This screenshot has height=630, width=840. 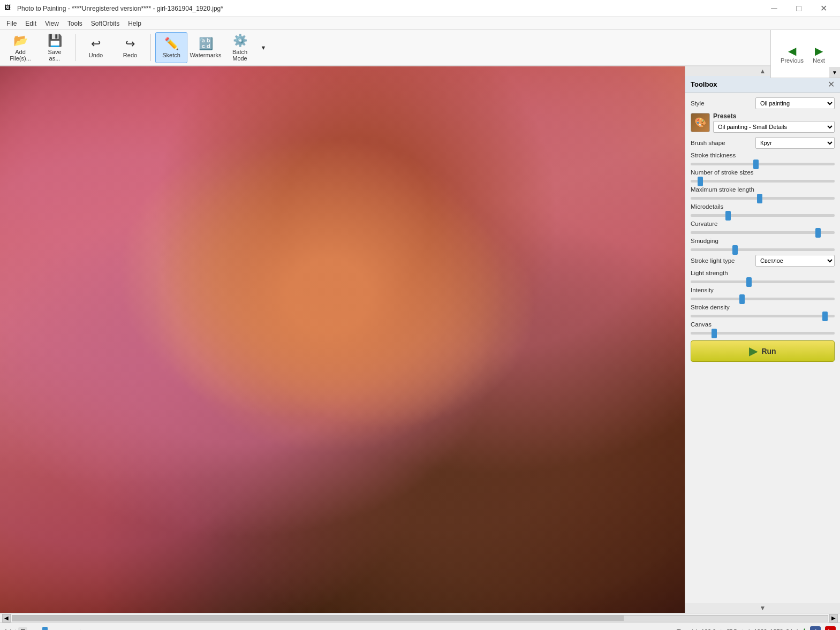 I want to click on stroke-thickness-slider, so click(x=762, y=164).